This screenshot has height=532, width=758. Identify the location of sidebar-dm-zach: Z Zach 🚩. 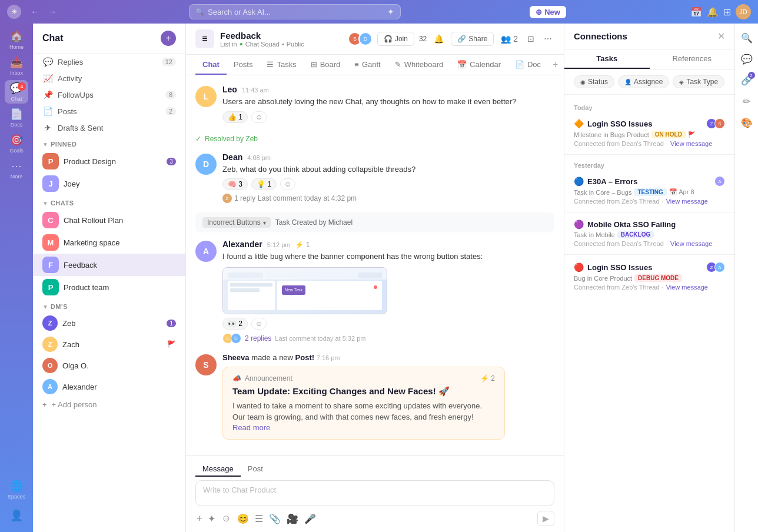
(109, 344).